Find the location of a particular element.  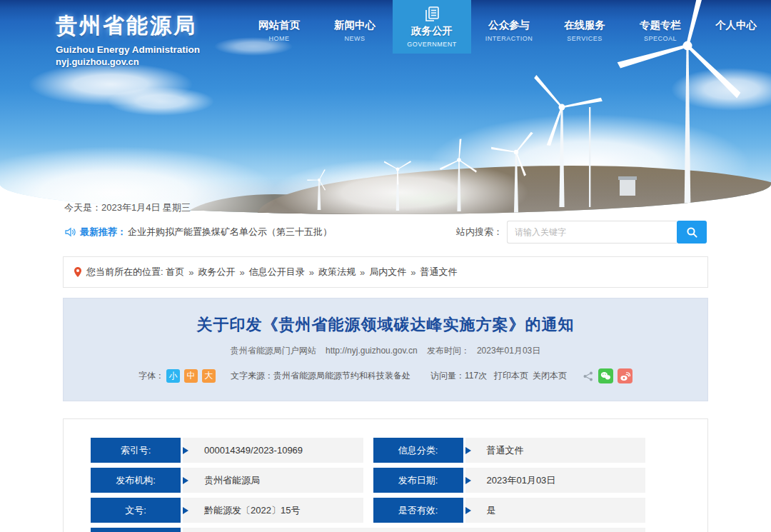

speaker-icon is located at coordinates (70, 232).